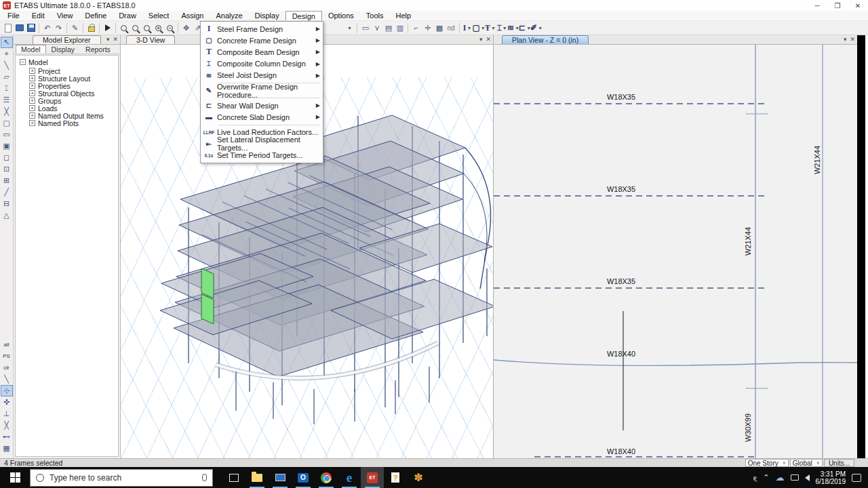 Image resolution: width=868 pixels, height=488 pixels. Describe the element at coordinates (234, 477) in the screenshot. I see `task-view-button` at that location.